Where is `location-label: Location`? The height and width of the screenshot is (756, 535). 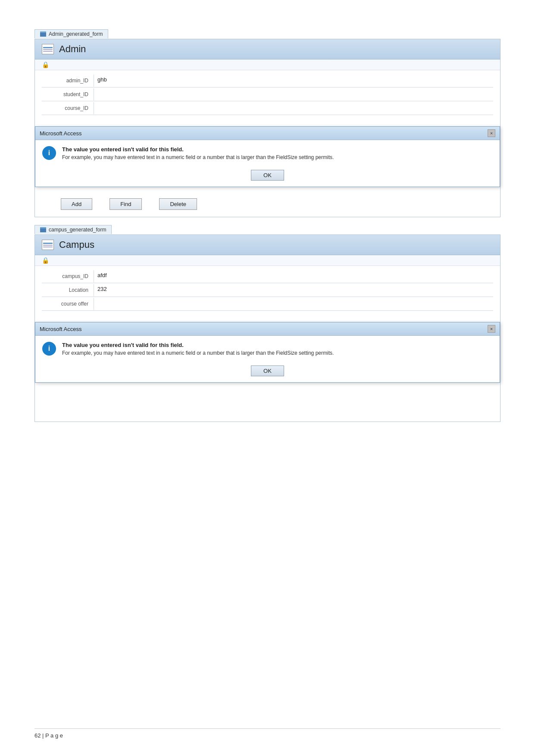 location-label: Location is located at coordinates (68, 290).